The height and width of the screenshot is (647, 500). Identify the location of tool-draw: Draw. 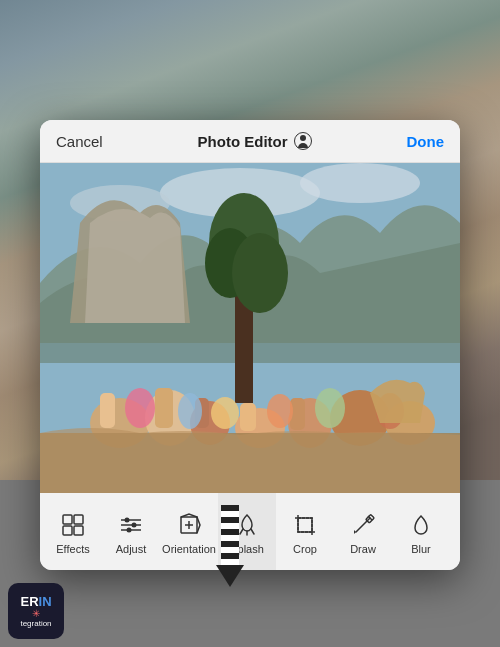
(363, 532).